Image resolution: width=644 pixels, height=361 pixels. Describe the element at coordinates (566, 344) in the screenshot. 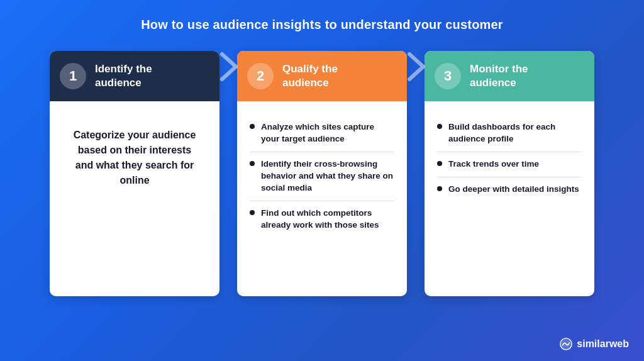

I see `similarweb-icon` at that location.